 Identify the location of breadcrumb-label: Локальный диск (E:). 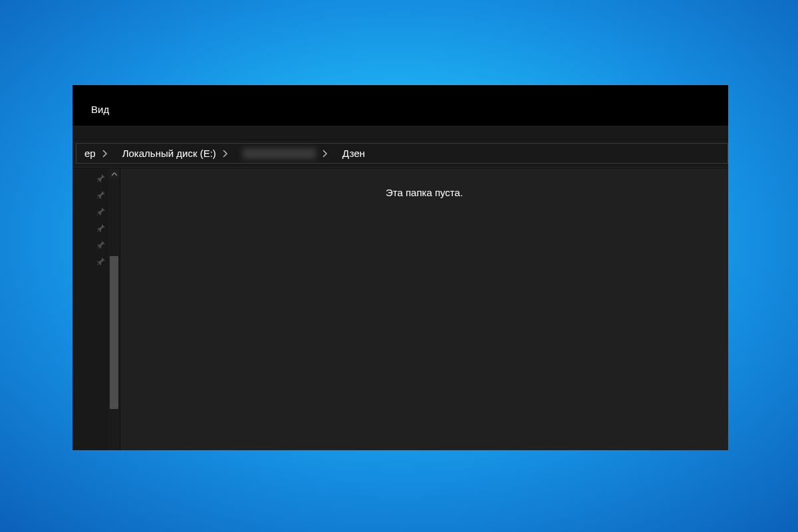
(169, 153).